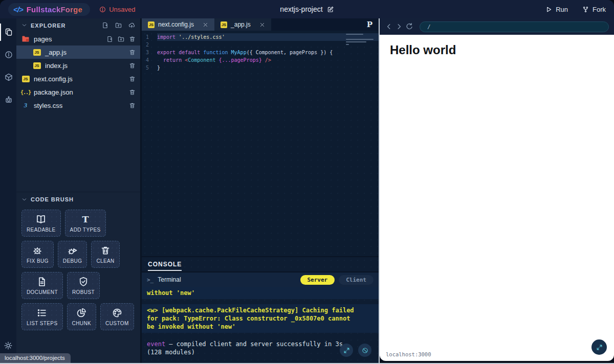 This screenshot has height=364, width=614. Describe the element at coordinates (48, 105) in the screenshot. I see `file-name: styles.css` at that location.